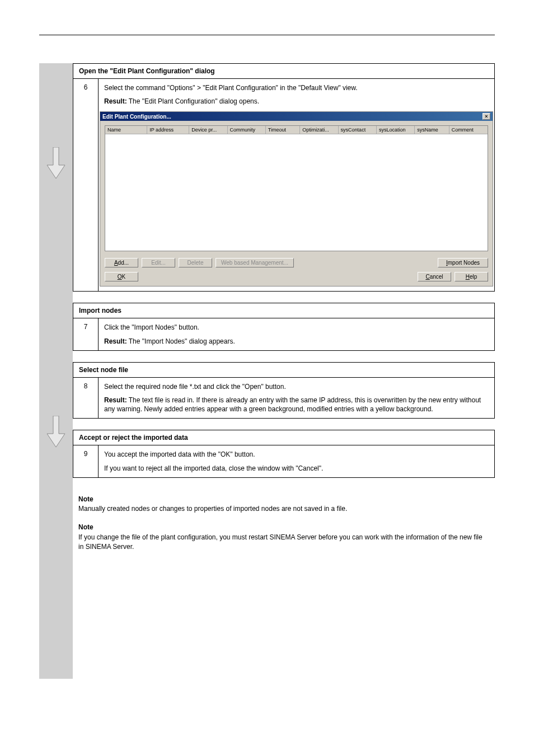  I want to click on col-comment: Comment, so click(469, 130).